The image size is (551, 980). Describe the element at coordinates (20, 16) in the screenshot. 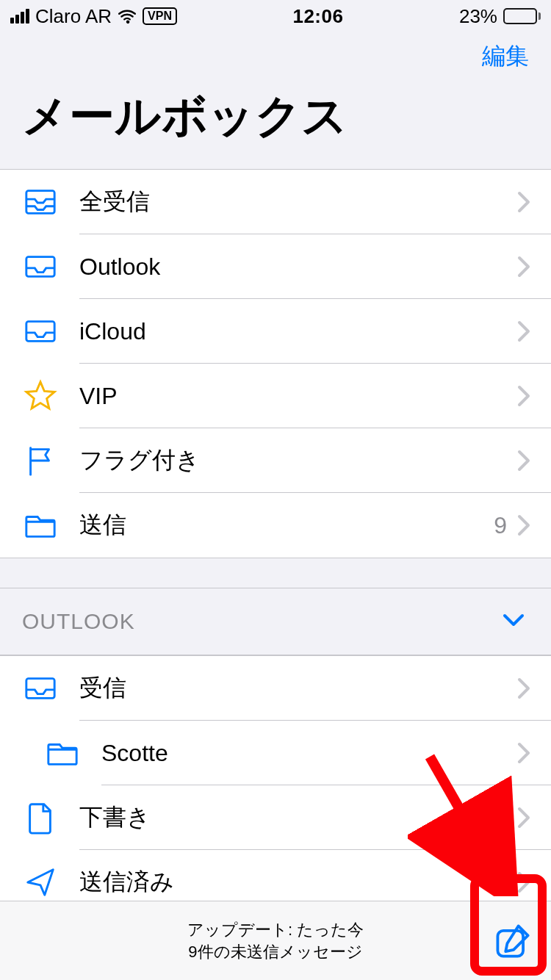

I see `cellular-signal-icon` at that location.